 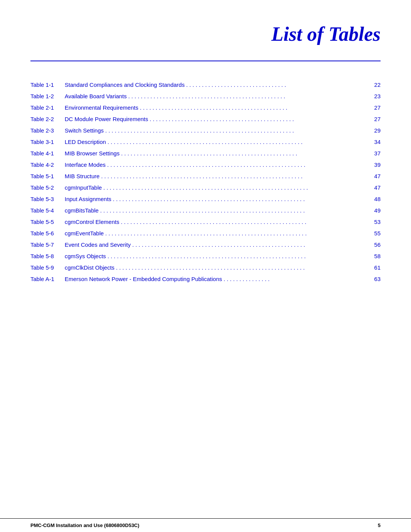 What do you see at coordinates (206, 165) in the screenshot?
I see `toc-entry: Table 4-2Interface Modes . . . . . . . .…` at bounding box center [206, 165].